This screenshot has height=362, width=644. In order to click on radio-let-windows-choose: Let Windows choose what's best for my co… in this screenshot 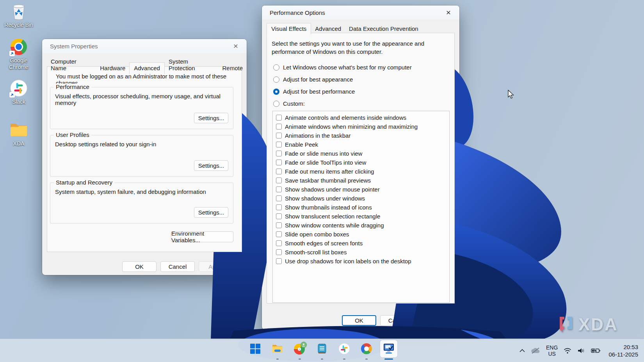, I will do `click(343, 67)`.